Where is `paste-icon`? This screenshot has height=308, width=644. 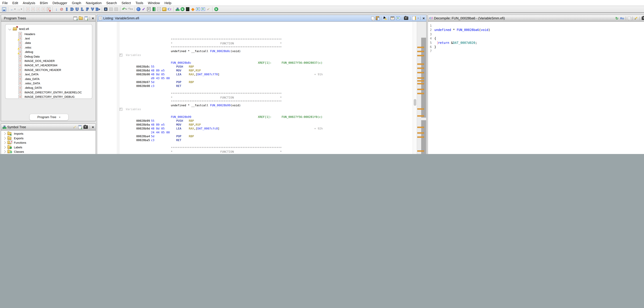 paste-icon is located at coordinates (378, 18).